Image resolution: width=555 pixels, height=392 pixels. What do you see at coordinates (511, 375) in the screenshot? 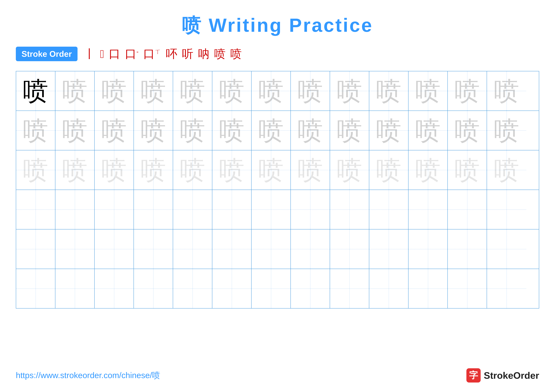
I see `logo-text: StrokeOrder` at bounding box center [511, 375].